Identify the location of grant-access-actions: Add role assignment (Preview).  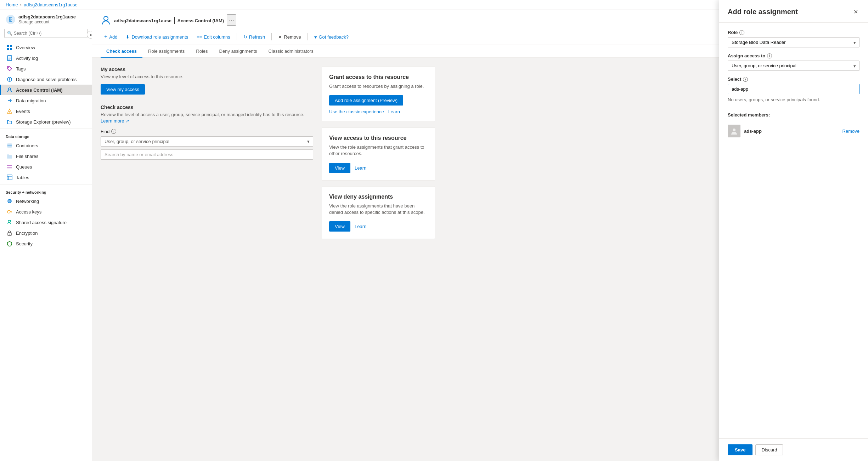
(378, 101).